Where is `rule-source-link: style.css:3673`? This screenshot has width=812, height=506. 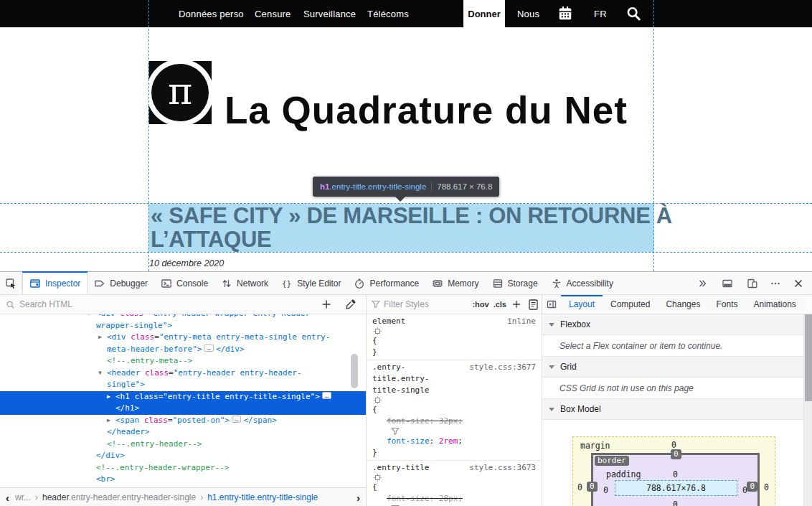 rule-source-link: style.css:3673 is located at coordinates (502, 468).